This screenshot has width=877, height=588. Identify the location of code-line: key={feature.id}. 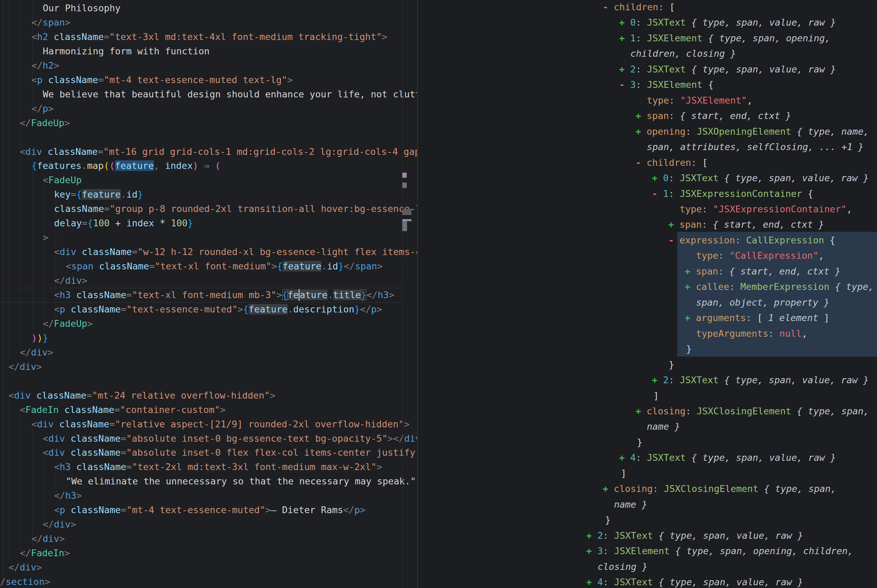
(98, 195).